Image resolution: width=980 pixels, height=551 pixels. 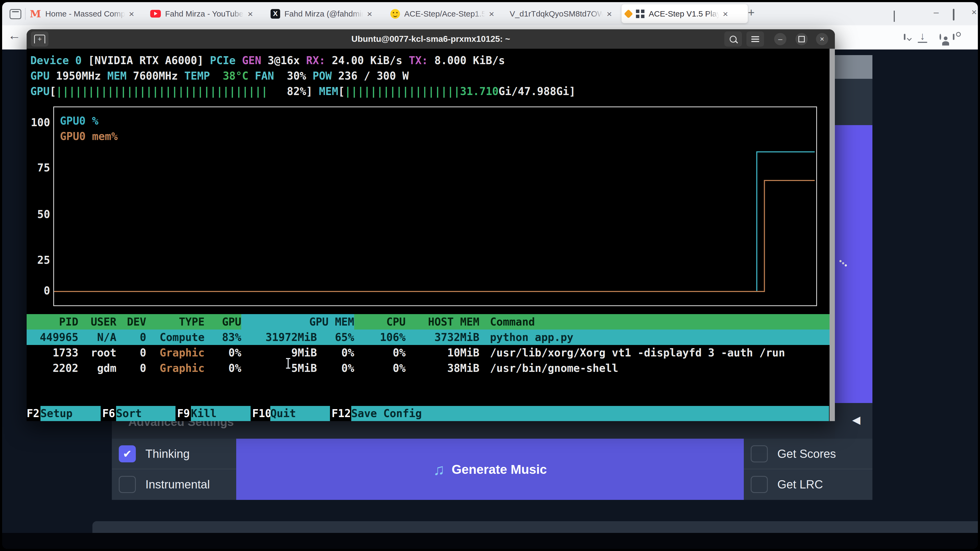 What do you see at coordinates (205, 14) in the screenshot?
I see `tab-label: Fahd Mirza - YouTube` at bounding box center [205, 14].